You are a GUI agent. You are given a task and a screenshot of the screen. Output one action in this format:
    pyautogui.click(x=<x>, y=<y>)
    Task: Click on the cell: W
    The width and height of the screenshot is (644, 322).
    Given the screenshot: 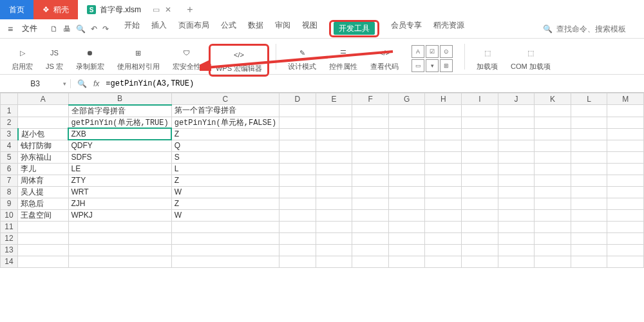 What is the action you would take?
    pyautogui.click(x=225, y=215)
    